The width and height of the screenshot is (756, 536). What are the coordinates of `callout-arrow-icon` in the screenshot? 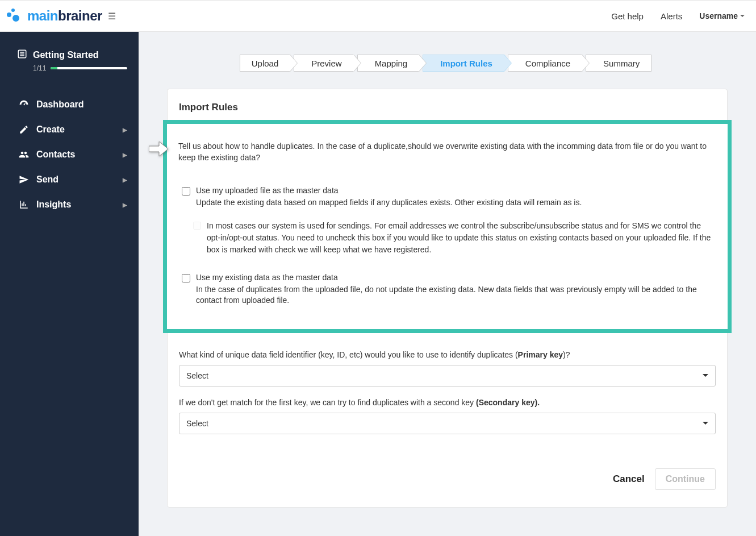 It's located at (158, 150).